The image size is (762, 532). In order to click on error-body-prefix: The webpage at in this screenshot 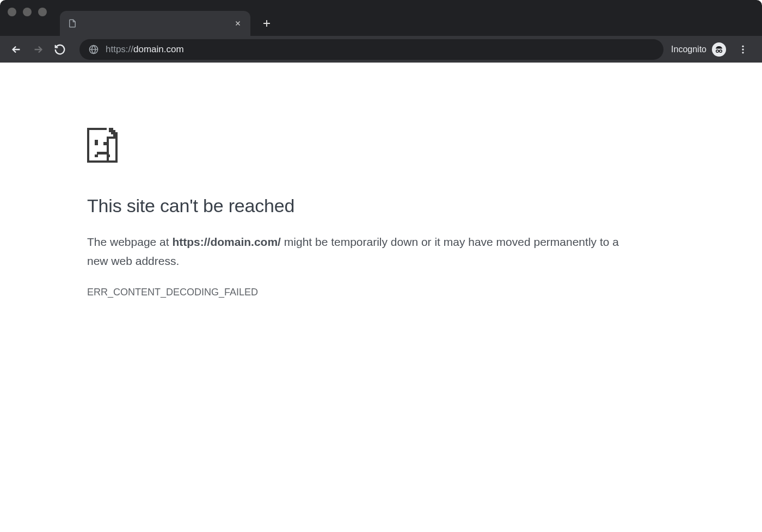, I will do `click(130, 242)`.